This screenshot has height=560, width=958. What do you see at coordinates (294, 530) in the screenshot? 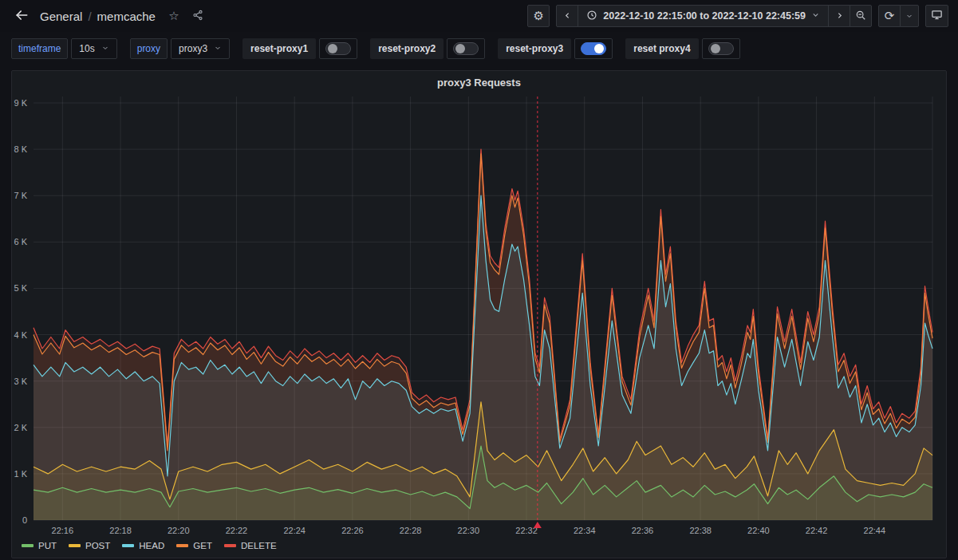
I see `x-axis-tick-label: 22:24` at bounding box center [294, 530].